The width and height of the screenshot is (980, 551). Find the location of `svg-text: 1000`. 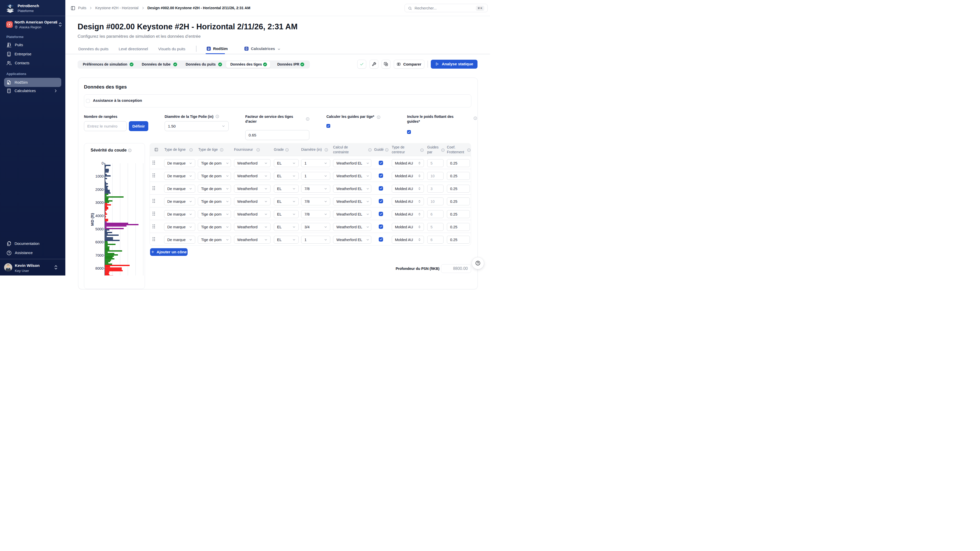

svg-text: 1000 is located at coordinates (100, 176).